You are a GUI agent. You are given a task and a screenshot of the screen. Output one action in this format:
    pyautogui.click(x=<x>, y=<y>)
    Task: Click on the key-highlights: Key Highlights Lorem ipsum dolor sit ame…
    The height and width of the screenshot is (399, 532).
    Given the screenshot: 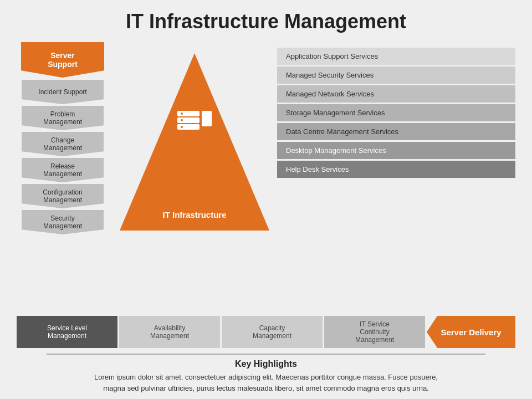 What is the action you would take?
    pyautogui.click(x=266, y=376)
    